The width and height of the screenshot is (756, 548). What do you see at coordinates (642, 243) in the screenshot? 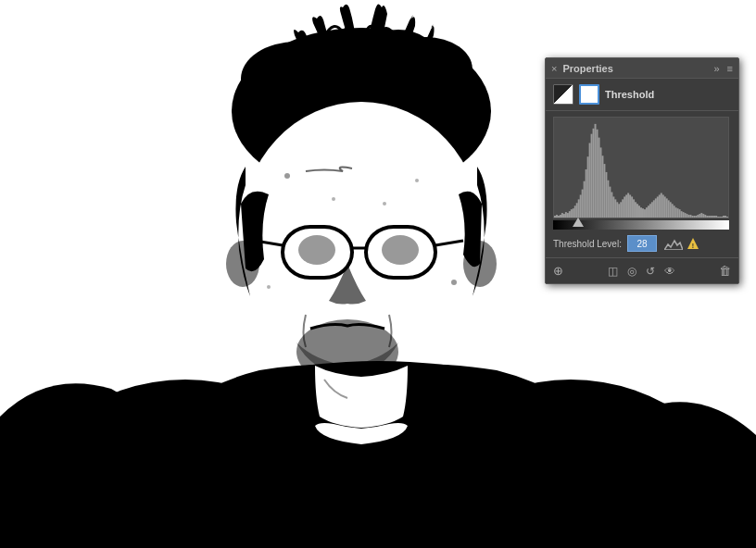
I see `threshold-level-input` at bounding box center [642, 243].